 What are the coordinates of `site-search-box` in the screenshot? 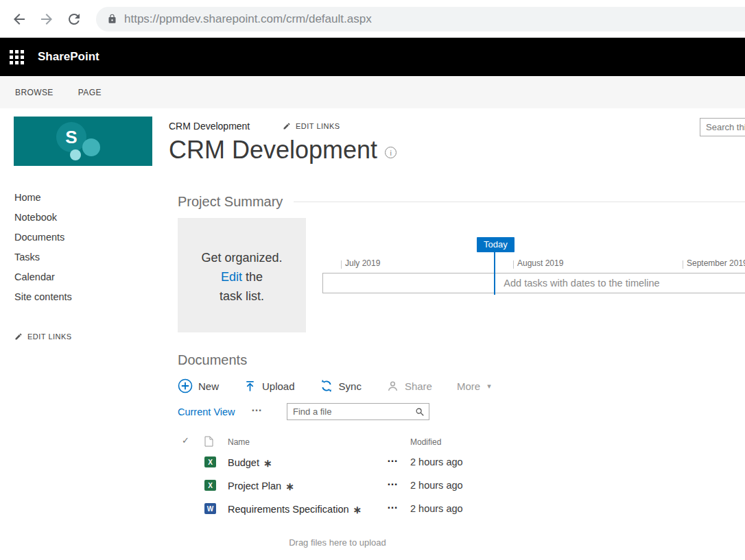 It's located at (722, 127).